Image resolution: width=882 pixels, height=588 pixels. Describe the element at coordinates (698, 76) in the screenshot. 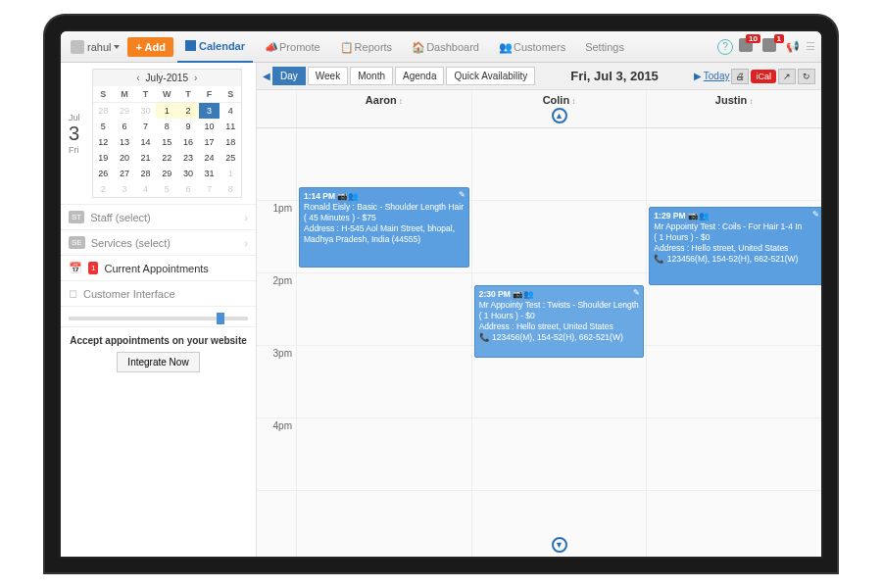

I see `next-day: ▶` at that location.